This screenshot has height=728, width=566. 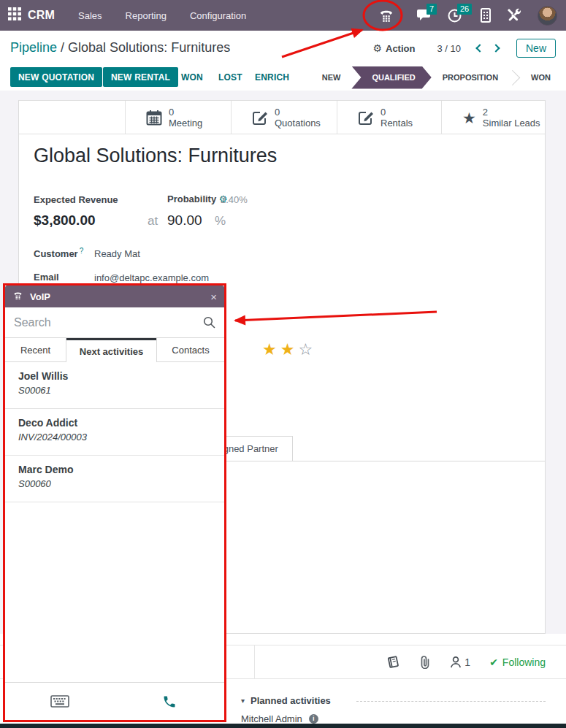 What do you see at coordinates (548, 16) in the screenshot?
I see `user-avatar` at bounding box center [548, 16].